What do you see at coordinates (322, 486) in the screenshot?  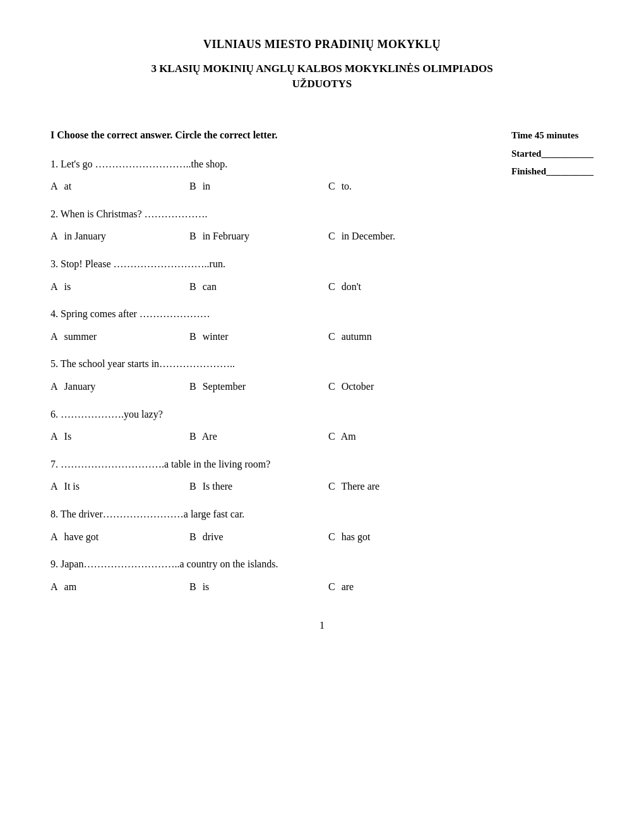 I see `answers-row-7: A It isB Is thereC There are` at bounding box center [322, 486].